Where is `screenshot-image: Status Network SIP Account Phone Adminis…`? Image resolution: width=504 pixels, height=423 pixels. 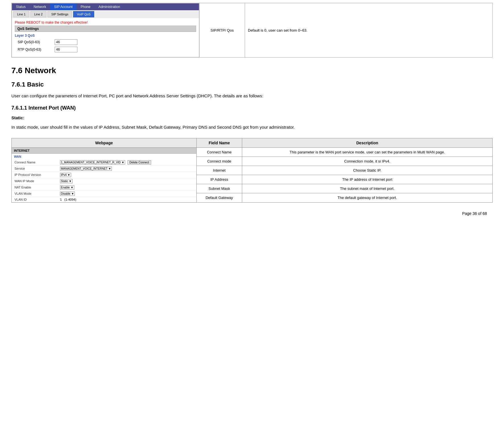 screenshot-image: Status Network SIP Account Phone Adminis… is located at coordinates (105, 30).